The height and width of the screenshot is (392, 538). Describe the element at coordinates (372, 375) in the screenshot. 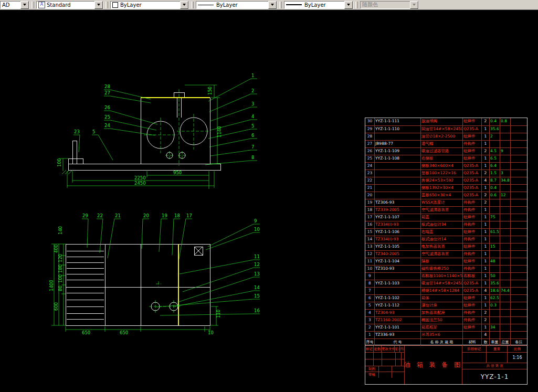

I see `role-label: 审核` at that location.